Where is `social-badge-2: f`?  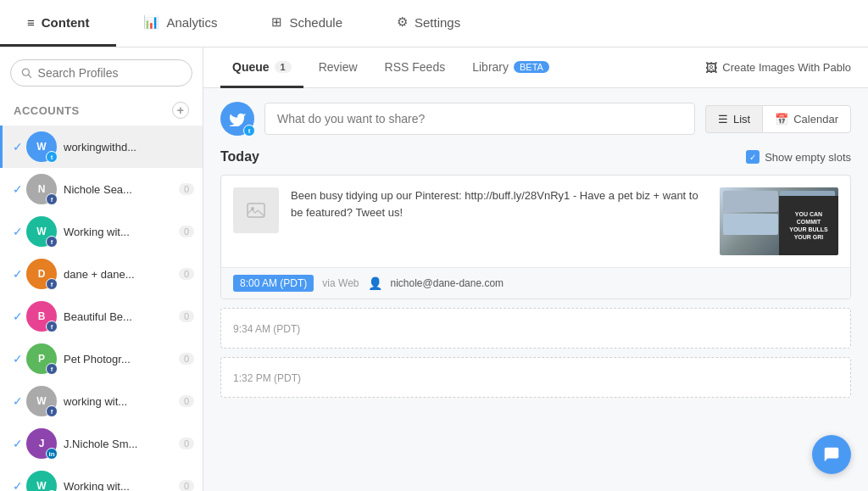 social-badge-2: f is located at coordinates (52, 199).